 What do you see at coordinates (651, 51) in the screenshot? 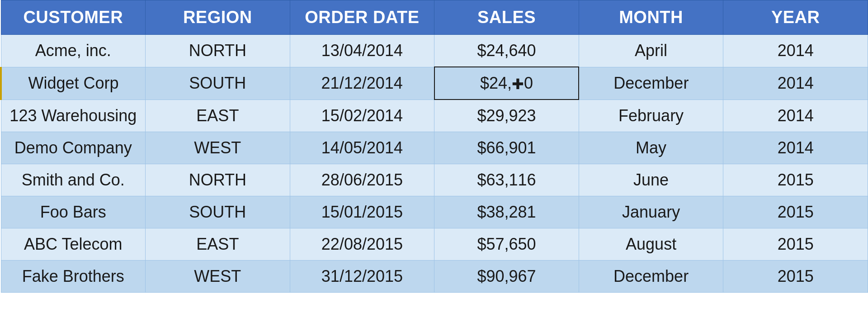
I see `cell-month: April` at bounding box center [651, 51].